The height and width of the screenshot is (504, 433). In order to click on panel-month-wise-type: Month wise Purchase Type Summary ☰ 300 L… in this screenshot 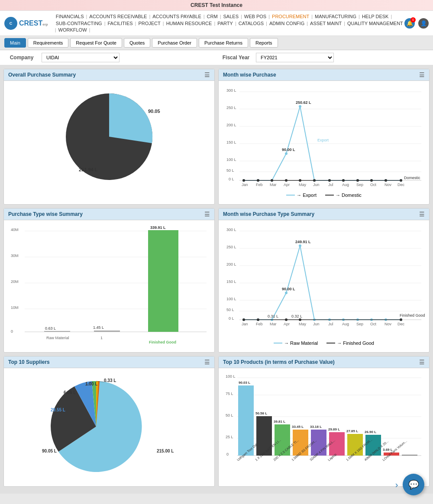, I will do `click(324, 280)`.